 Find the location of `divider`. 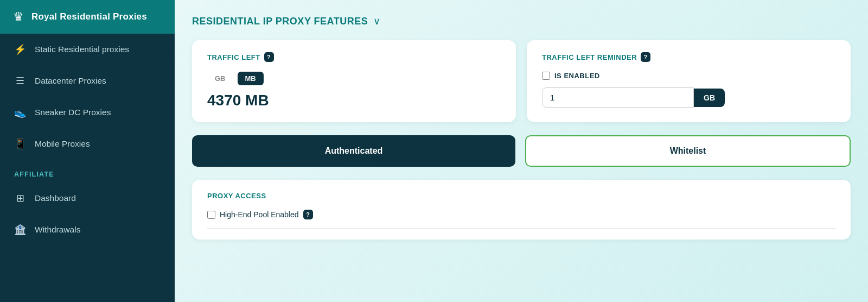

divider is located at coordinates (521, 228).